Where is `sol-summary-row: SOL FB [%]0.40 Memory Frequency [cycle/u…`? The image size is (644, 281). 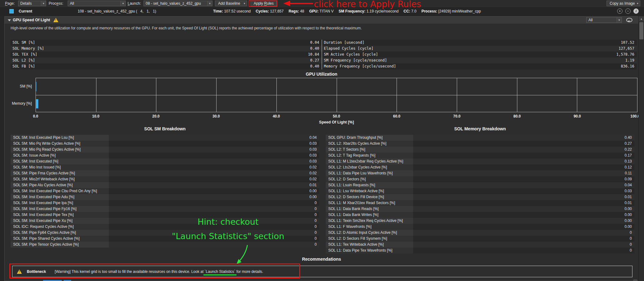 sol-summary-row: SOL FB [%]0.40 Memory Frequency [cycle/u… is located at coordinates (324, 66).